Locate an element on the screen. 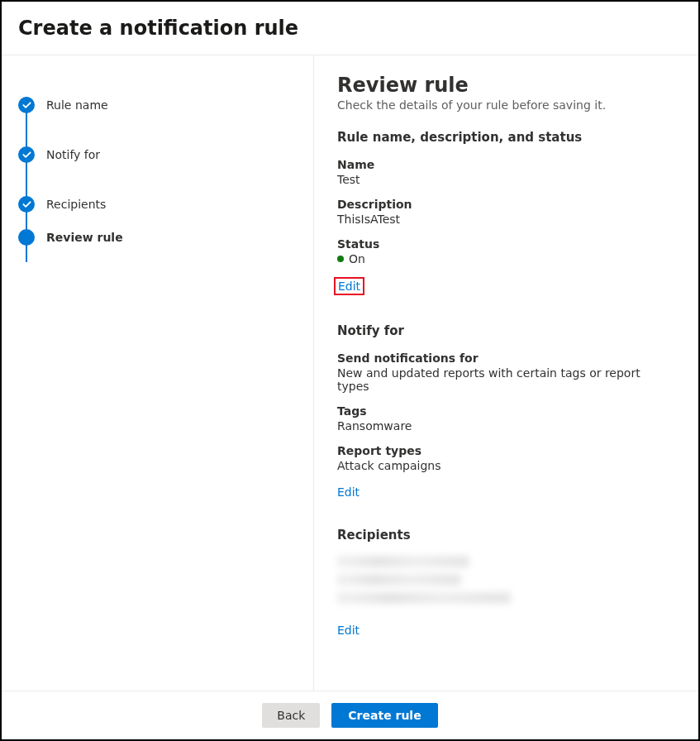 The image size is (700, 741). field-value: Test is located at coordinates (506, 179).